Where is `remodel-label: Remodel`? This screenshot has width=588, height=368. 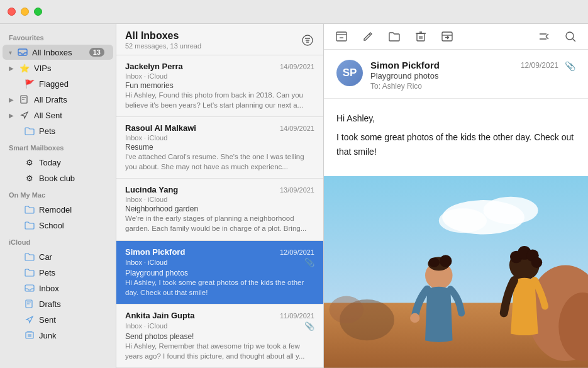 remodel-label: Remodel is located at coordinates (72, 210).